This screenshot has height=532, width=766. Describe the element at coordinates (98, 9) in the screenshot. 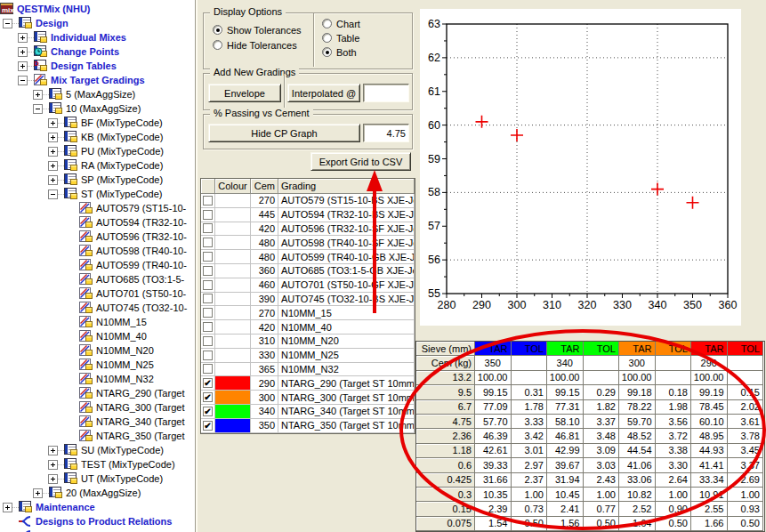

I see `tree-item-qestmix-nhu: mixQESTMix (NHU)` at that location.